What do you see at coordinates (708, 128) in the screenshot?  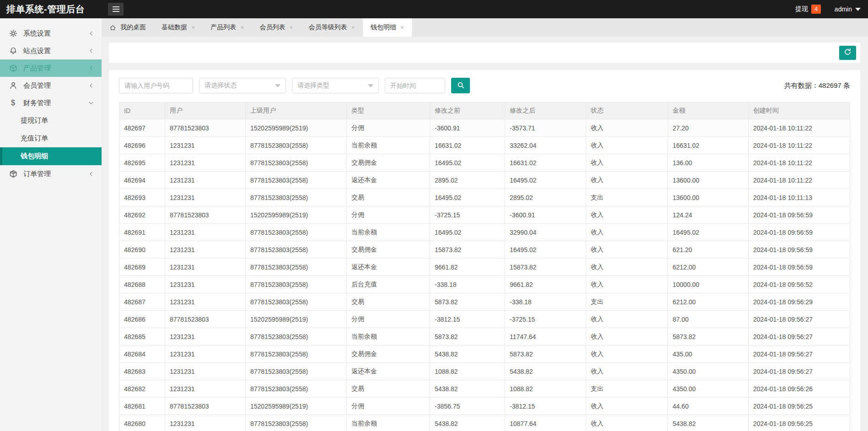 I see `cell-amount: 27.20` at bounding box center [708, 128].